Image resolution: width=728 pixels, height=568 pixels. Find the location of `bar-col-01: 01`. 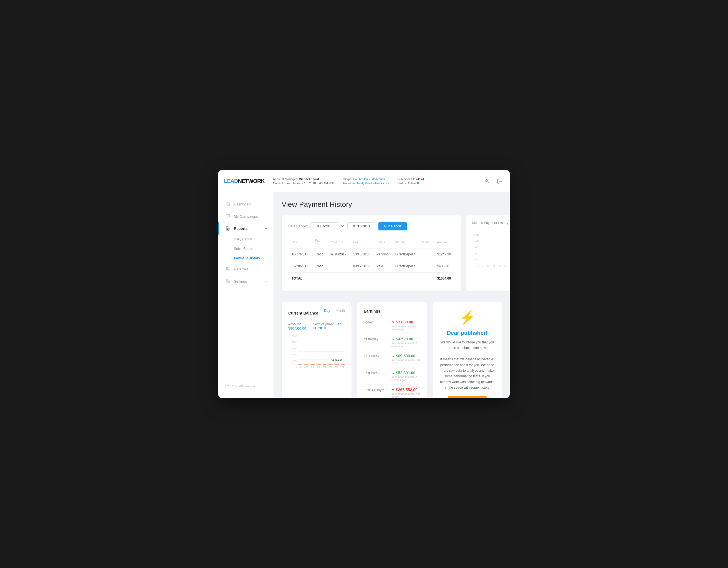

bar-col-01: 01 is located at coordinates (313, 366).